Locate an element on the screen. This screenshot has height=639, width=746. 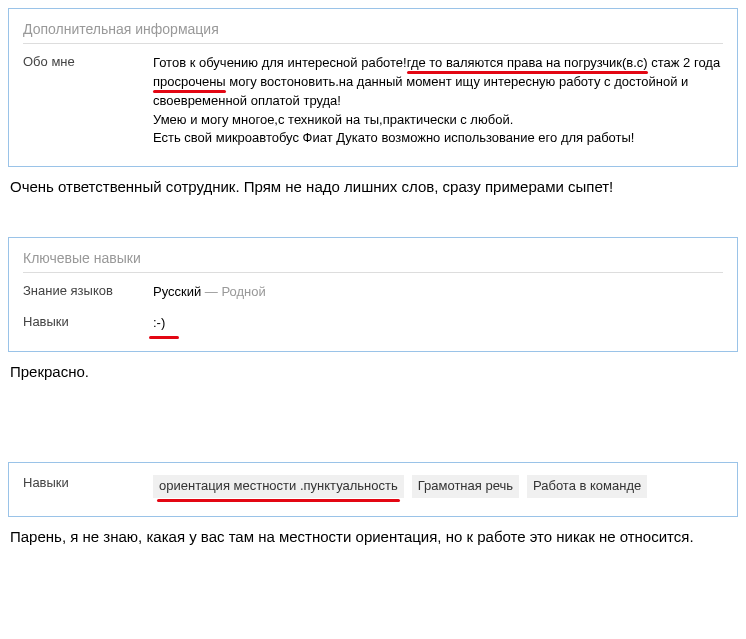
commentary-2: Прекрасно. is located at coordinates (373, 372).